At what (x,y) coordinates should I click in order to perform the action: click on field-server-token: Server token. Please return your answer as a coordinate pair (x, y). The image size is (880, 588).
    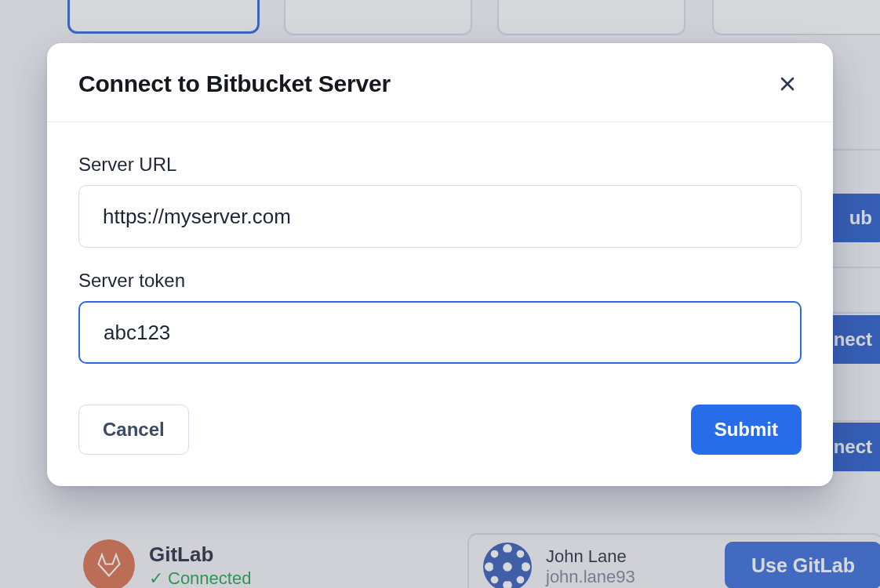
    Looking at the image, I should click on (440, 317).